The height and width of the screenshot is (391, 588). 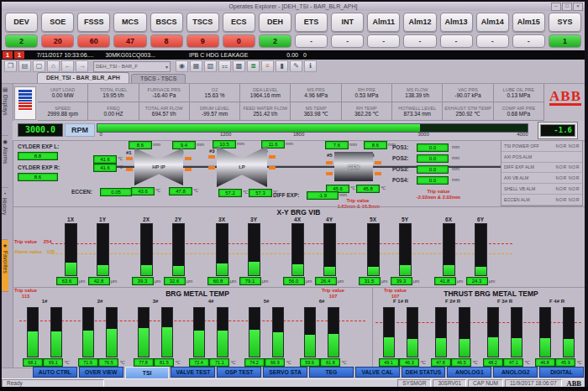 What do you see at coordinates (367, 92) in the screenshot?
I see `table-cell: RH PRE 0.53 MPa` at bounding box center [367, 92].